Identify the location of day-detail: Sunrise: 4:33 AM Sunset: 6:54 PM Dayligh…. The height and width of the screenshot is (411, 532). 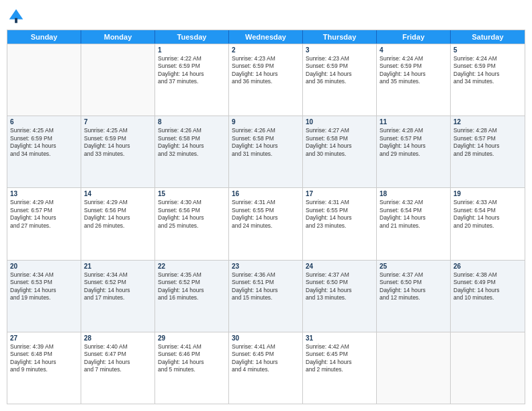
(488, 214).